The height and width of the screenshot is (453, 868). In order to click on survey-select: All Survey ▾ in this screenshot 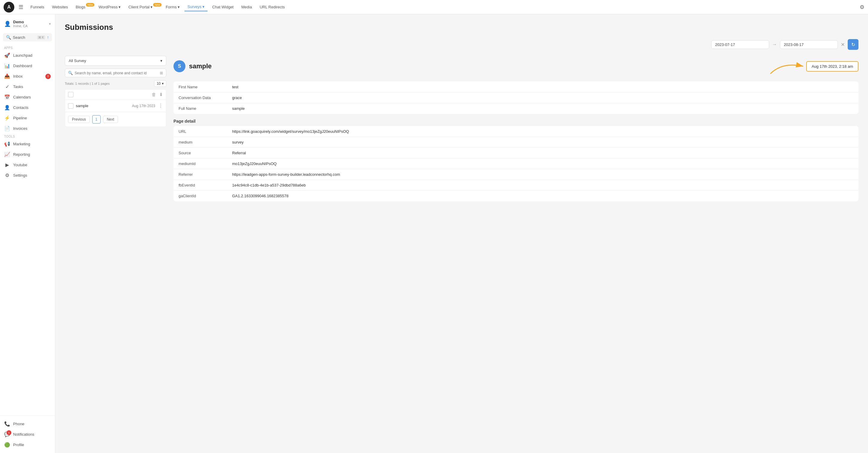, I will do `click(116, 61)`.